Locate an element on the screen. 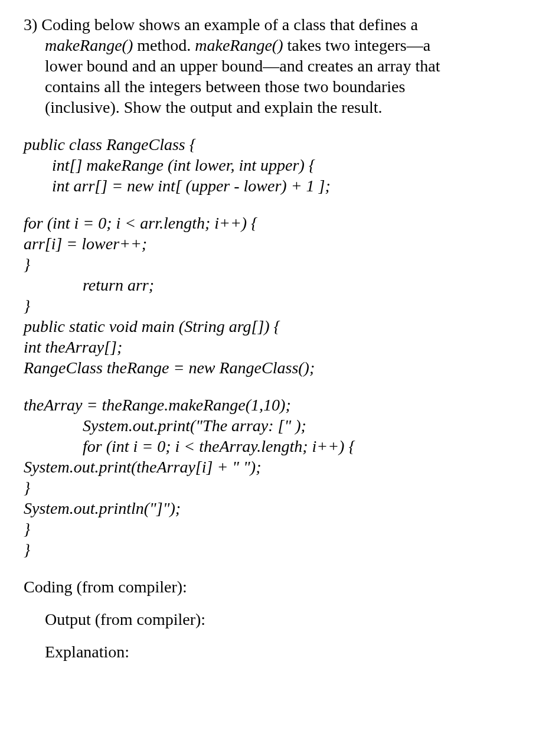 Image resolution: width=539 pixels, height=756 pixels. question-line2: makeRange() method. makeRange() takes tw… is located at coordinates (292, 45).